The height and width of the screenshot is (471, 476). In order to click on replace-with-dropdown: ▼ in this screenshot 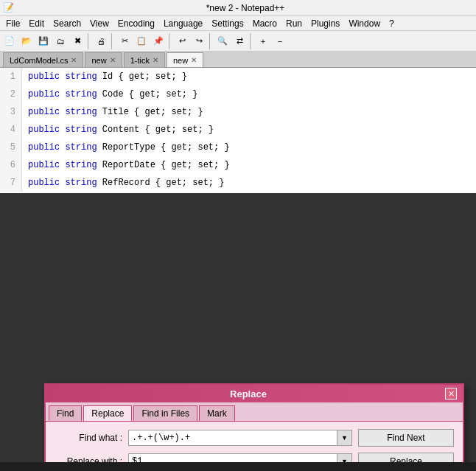, I will do `click(345, 458)`.